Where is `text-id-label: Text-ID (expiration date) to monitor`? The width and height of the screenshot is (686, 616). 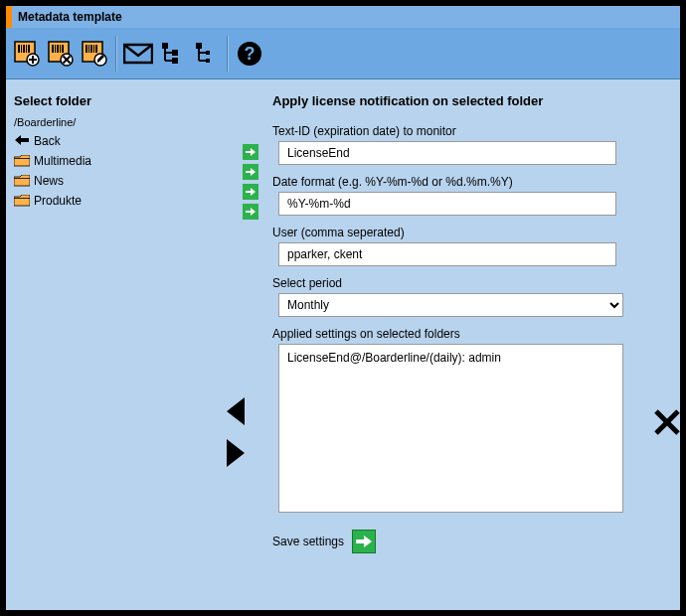 text-id-label: Text-ID (expiration date) to monitor is located at coordinates (469, 131).